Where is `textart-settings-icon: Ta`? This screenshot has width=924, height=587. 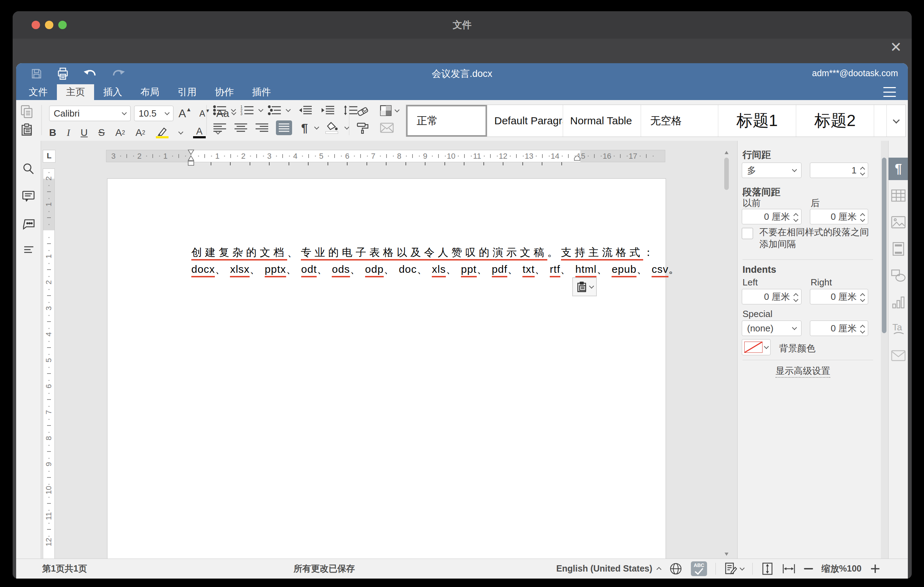 textart-settings-icon: Ta is located at coordinates (898, 329).